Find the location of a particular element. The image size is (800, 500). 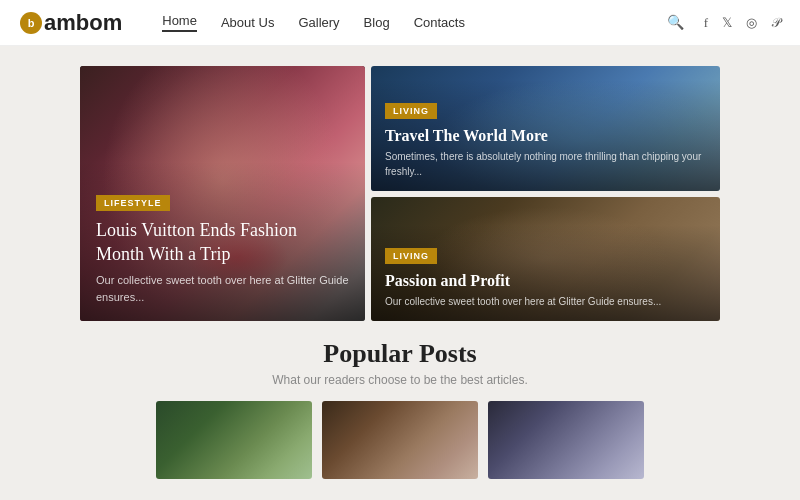

featured-top-badge: LIVING is located at coordinates (411, 111).